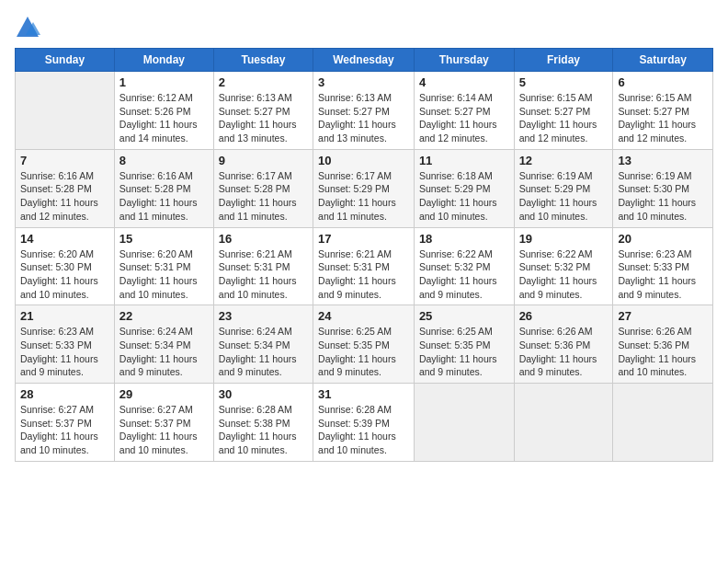  What do you see at coordinates (364, 160) in the screenshot?
I see `day-number: 10` at bounding box center [364, 160].